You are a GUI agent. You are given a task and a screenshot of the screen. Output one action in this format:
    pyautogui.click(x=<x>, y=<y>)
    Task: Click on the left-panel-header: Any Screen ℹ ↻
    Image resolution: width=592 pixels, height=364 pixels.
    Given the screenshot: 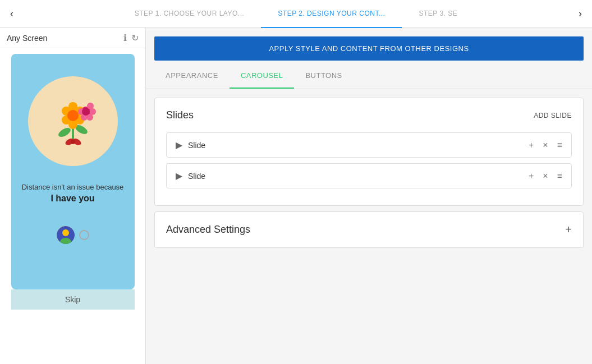 What is the action you would take?
    pyautogui.click(x=73, y=38)
    